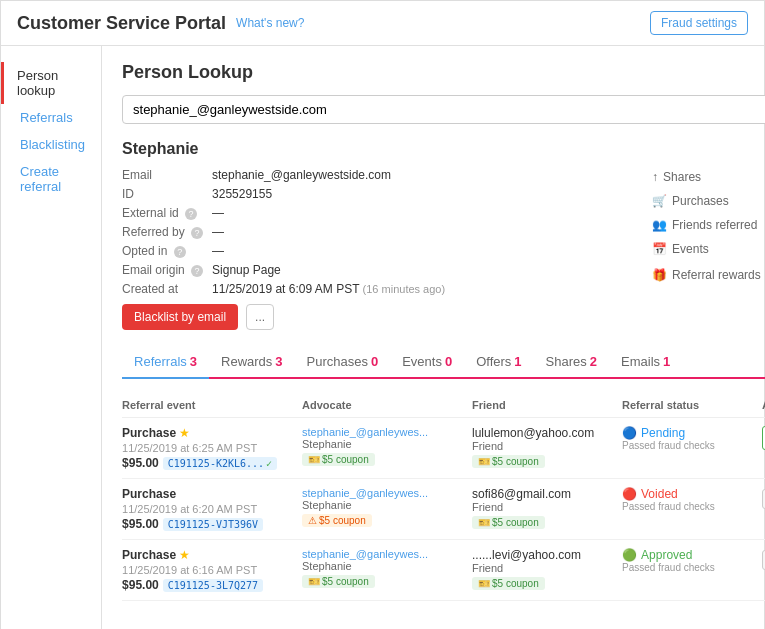  I want to click on search-input, so click(444, 110).